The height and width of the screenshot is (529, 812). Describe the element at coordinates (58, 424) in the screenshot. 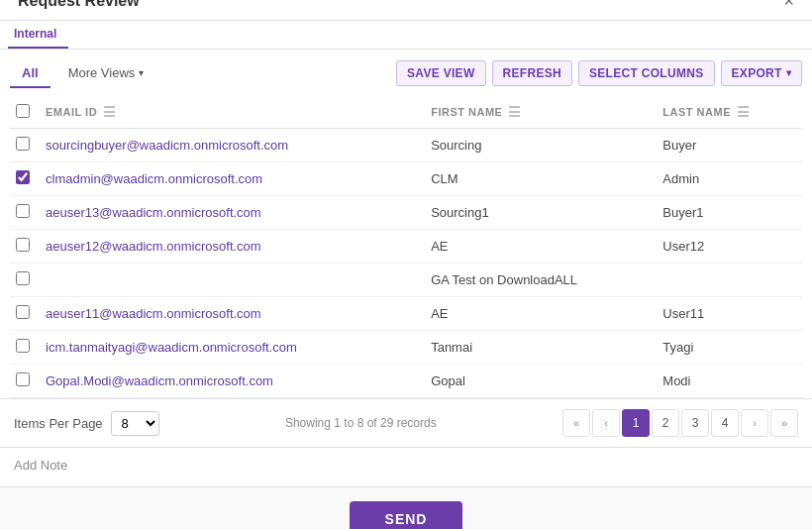

I see `items-per-page-label: Items Per Page` at that location.